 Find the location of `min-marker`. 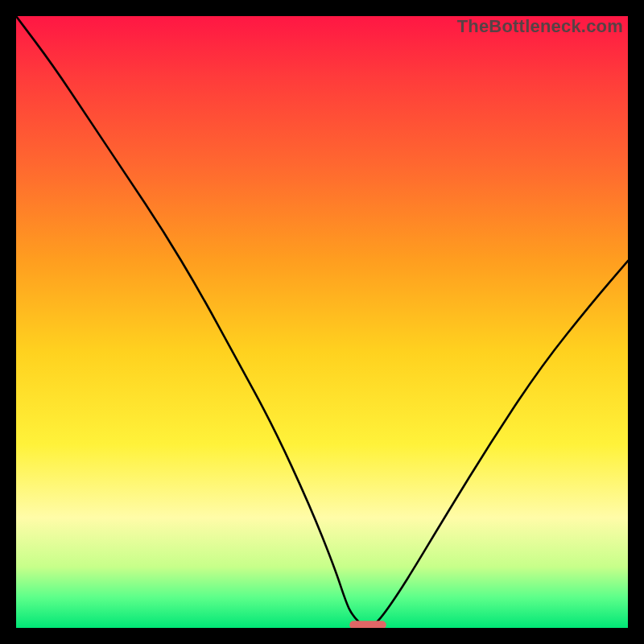

min-marker is located at coordinates (368, 625).